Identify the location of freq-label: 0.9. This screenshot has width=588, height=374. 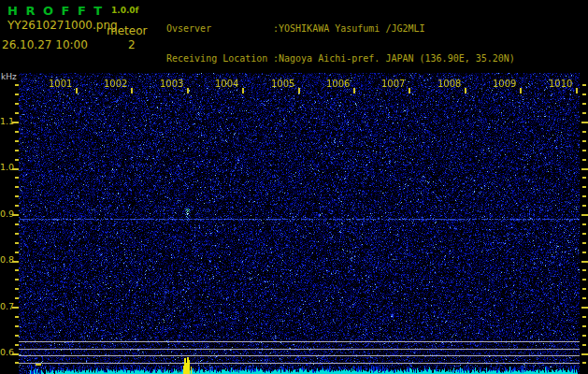
(7, 214).